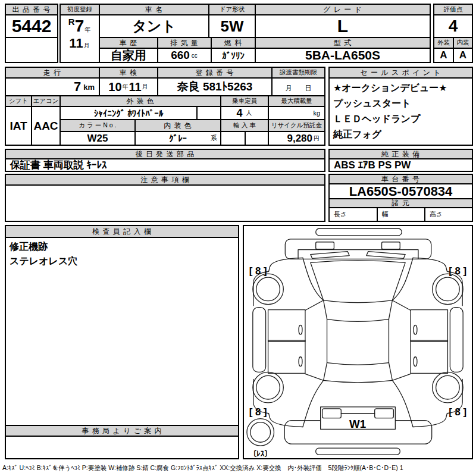 The image size is (476, 476). What do you see at coordinates (438, 403) in the screenshot?
I see `rear-fender-right` at bounding box center [438, 403].